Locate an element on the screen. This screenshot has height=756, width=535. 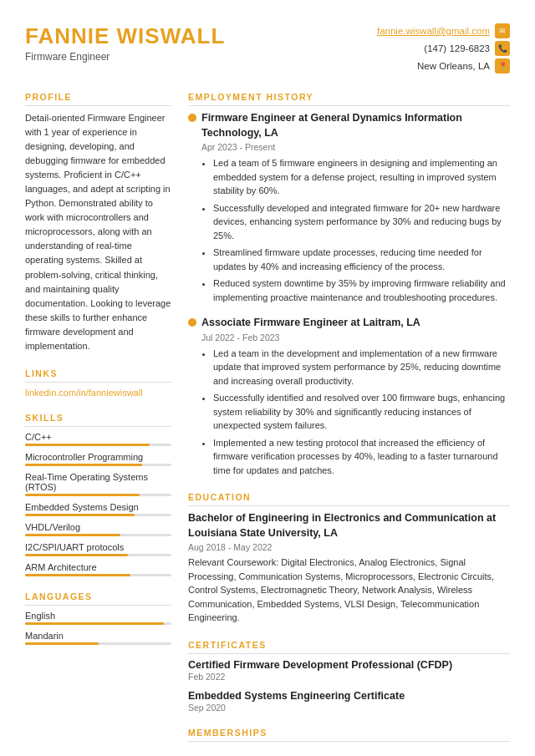
skill-item: ARM Architecture is located at coordinates (99, 570).